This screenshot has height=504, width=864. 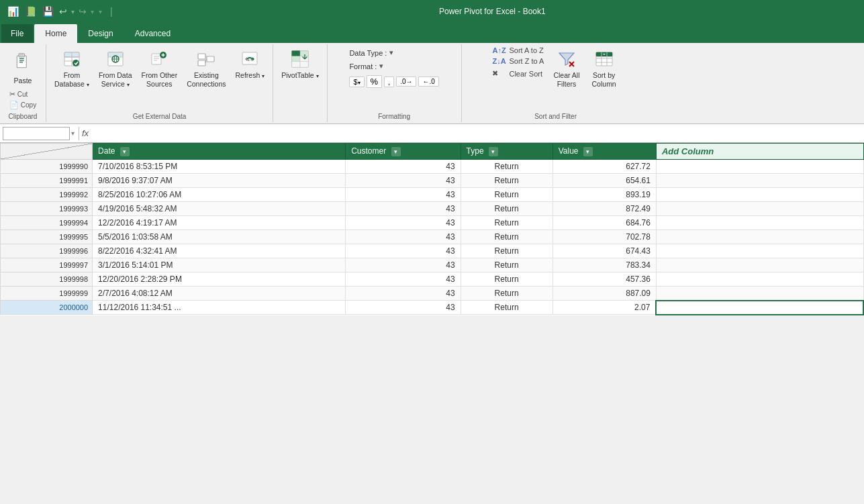 I want to click on date-cell: 8/22/2016 4:32:41 AM, so click(x=219, y=251).